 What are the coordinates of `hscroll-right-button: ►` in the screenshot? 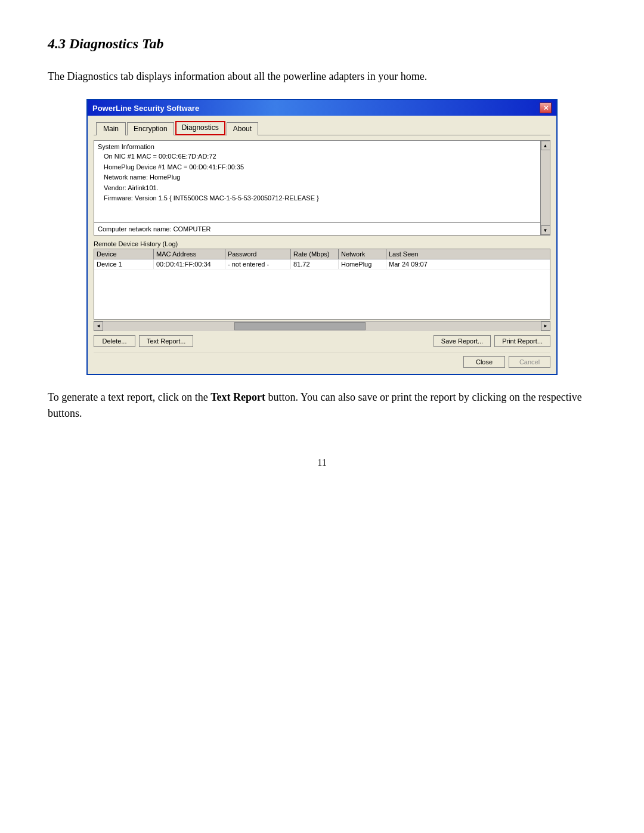 It's located at (546, 326).